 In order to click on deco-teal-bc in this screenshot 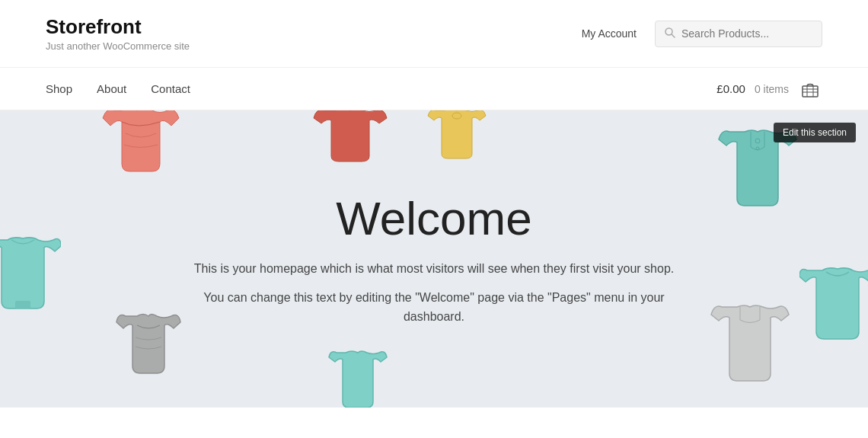, I will do `click(358, 377)`.